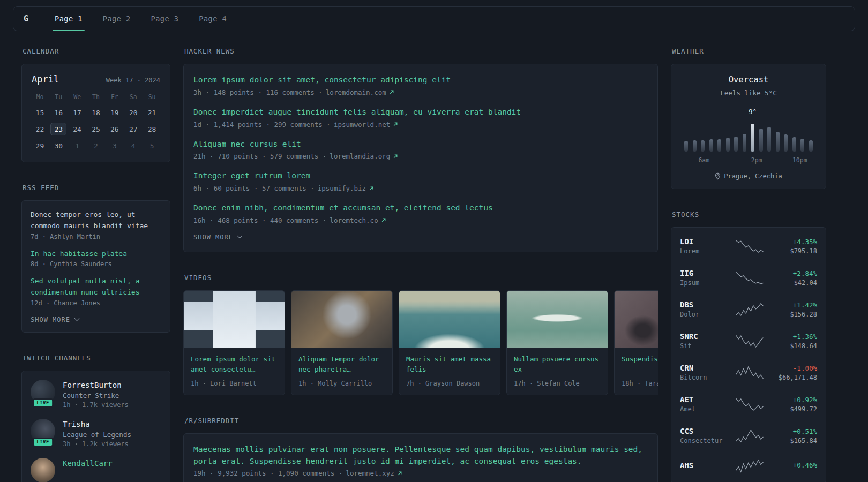  What do you see at coordinates (749, 466) in the screenshot?
I see `stock-row: AHS +0.46%` at bounding box center [749, 466].